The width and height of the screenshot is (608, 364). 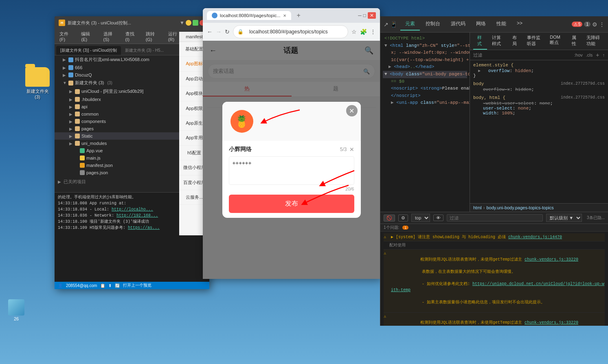 What do you see at coordinates (292, 204) in the screenshot?
I see `modal-submit-btn: 发布` at bounding box center [292, 204].